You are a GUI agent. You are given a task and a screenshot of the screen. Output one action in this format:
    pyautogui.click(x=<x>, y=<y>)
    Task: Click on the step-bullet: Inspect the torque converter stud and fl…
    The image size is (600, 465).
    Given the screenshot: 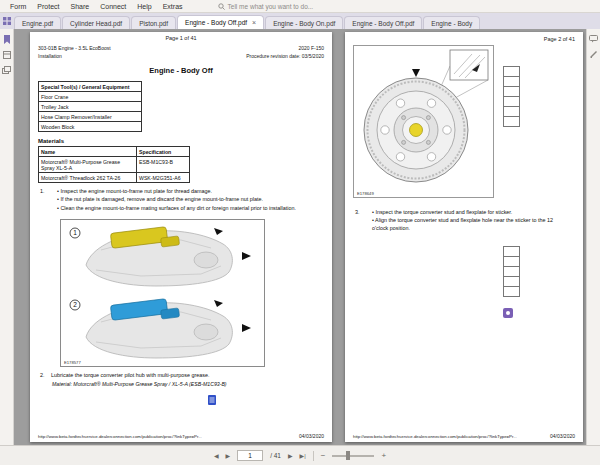 What is the action you would take?
    pyautogui.click(x=465, y=212)
    